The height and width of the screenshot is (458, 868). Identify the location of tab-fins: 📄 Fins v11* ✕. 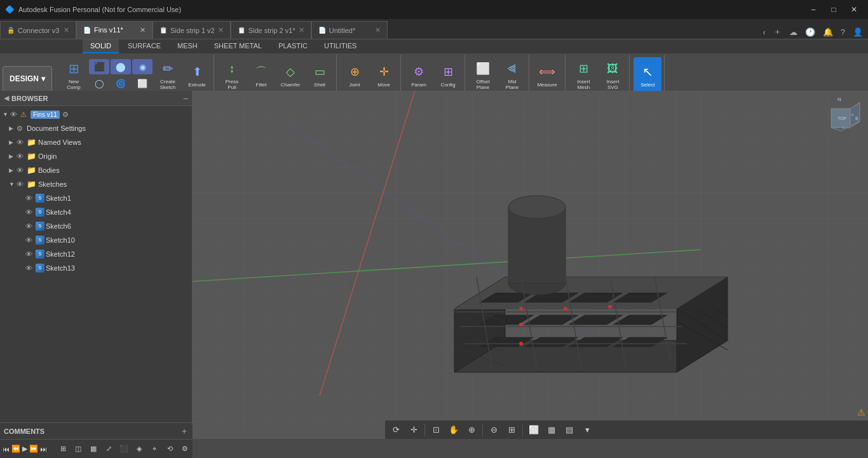
(114, 30).